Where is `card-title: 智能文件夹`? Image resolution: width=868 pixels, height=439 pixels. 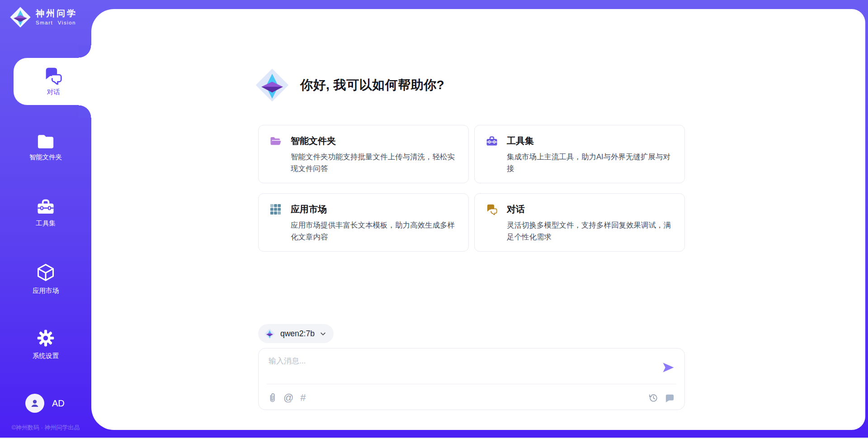 card-title: 智能文件夹 is located at coordinates (313, 141).